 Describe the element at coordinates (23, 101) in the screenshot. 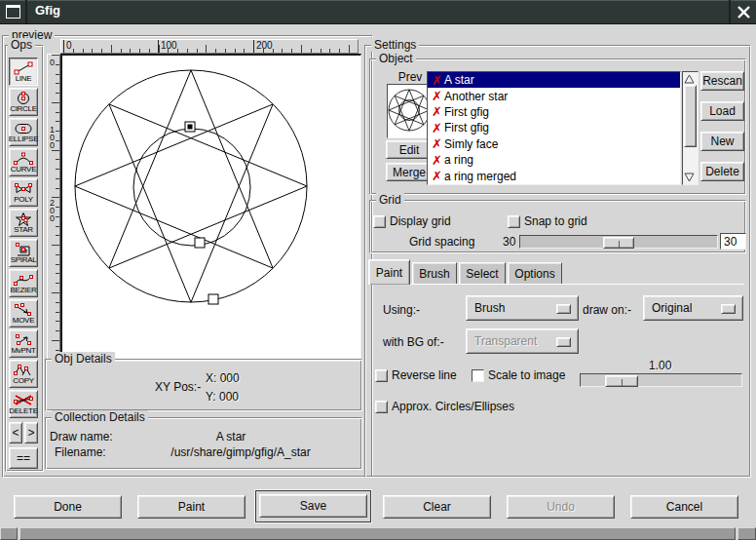

I see `tool-circle-button: CIRCLE` at that location.